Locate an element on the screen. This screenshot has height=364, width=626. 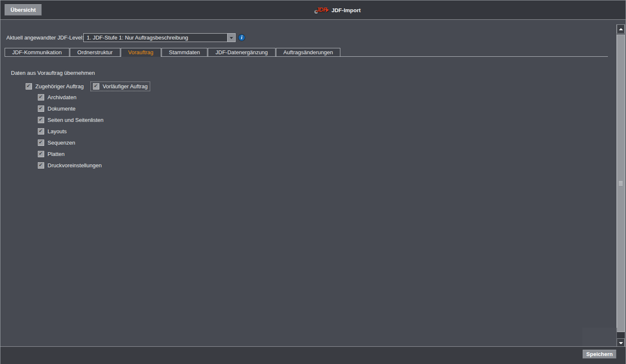
tab-jdf-kommunikation: JDF-Kommunikation is located at coordinates (37, 52).